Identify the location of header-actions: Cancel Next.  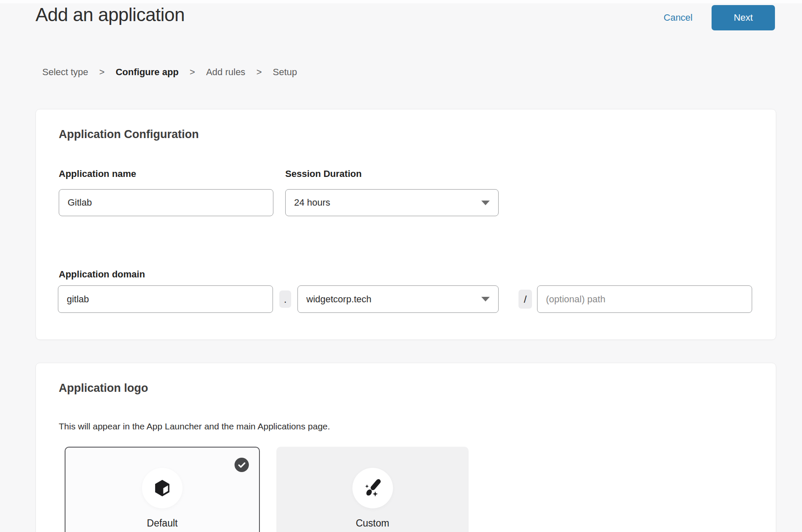
(719, 18).